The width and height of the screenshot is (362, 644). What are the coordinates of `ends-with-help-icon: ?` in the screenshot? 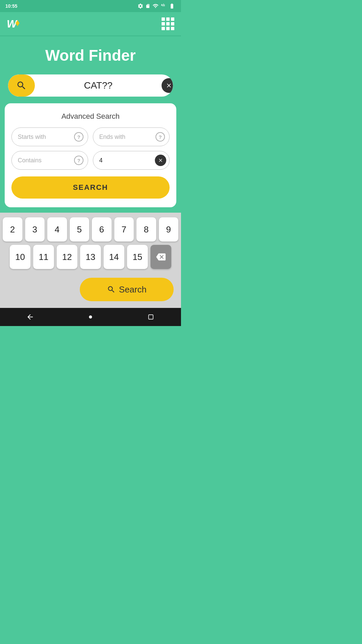 It's located at (160, 137).